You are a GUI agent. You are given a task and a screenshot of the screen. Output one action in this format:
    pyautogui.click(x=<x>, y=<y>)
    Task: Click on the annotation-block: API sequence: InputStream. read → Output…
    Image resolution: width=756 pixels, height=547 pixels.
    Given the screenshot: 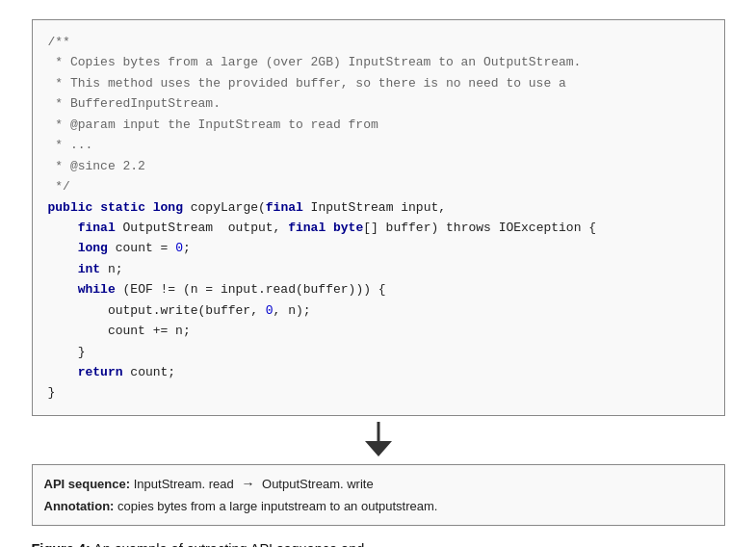 What is the action you would take?
    pyautogui.click(x=378, y=495)
    